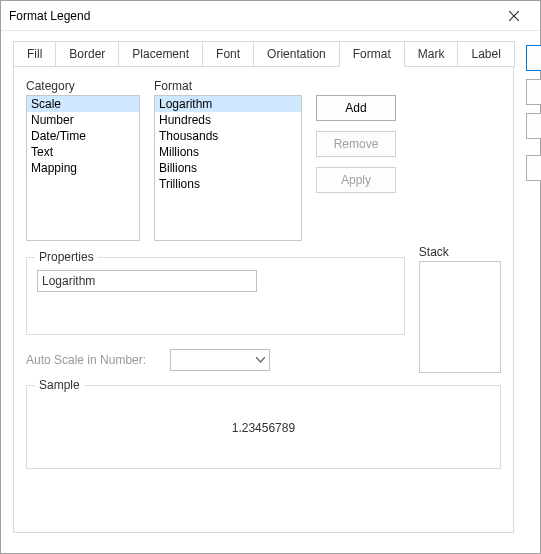  Describe the element at coordinates (83, 136) in the screenshot. I see `list-item: Date/Time` at that location.